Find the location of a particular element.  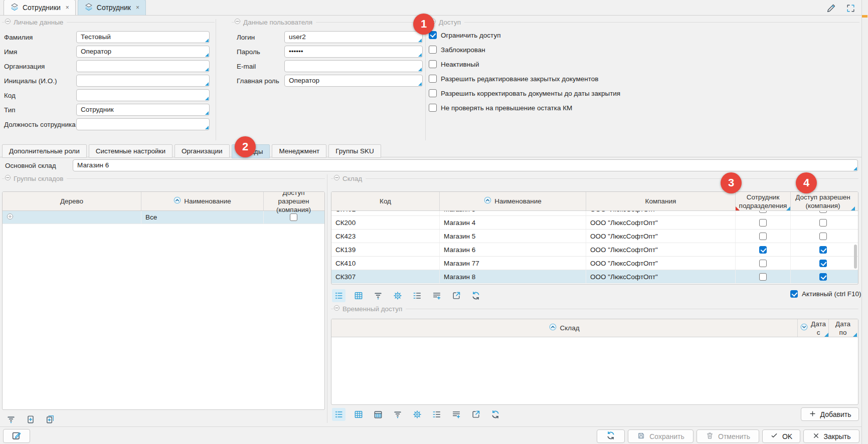

refresh-button is located at coordinates (611, 436).